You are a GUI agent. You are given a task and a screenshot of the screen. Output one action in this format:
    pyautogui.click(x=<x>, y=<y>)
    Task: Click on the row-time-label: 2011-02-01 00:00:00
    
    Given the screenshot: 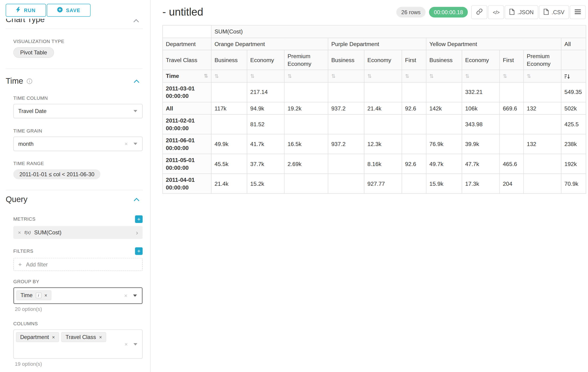 What is the action you would take?
    pyautogui.click(x=187, y=124)
    